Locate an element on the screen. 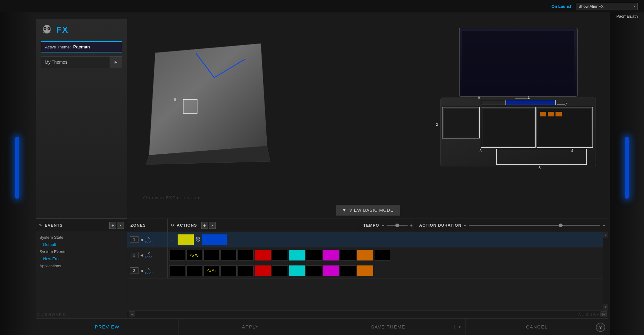 This screenshot has width=644, height=335. alien-head-icon is located at coordinates (47, 30).